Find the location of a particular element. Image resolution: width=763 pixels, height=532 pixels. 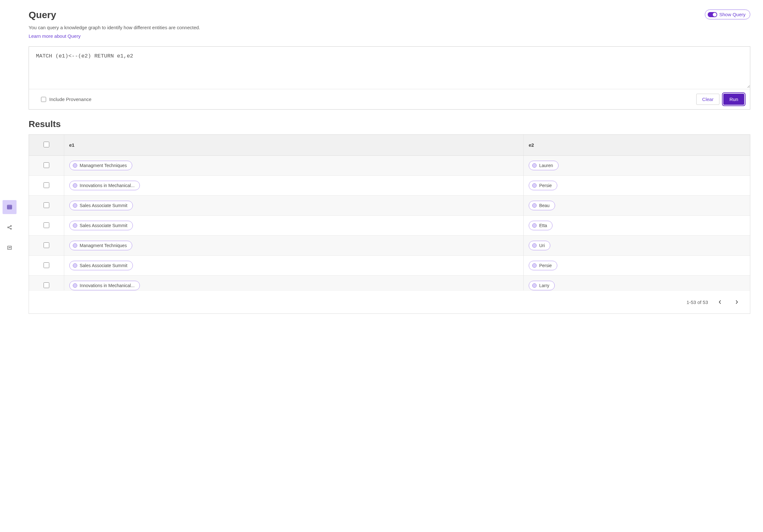

entity-pill: Etta is located at coordinates (541, 225).